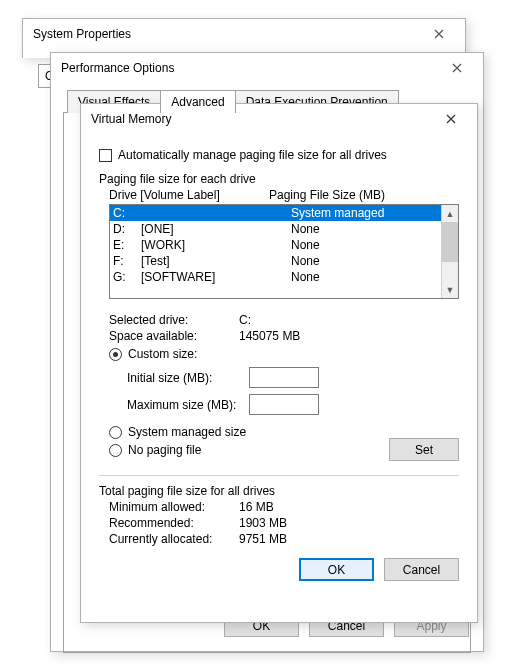 This screenshot has height=670, width=508. Describe the element at coordinates (422, 570) in the screenshot. I see `cancel-button: Cancel` at that location.